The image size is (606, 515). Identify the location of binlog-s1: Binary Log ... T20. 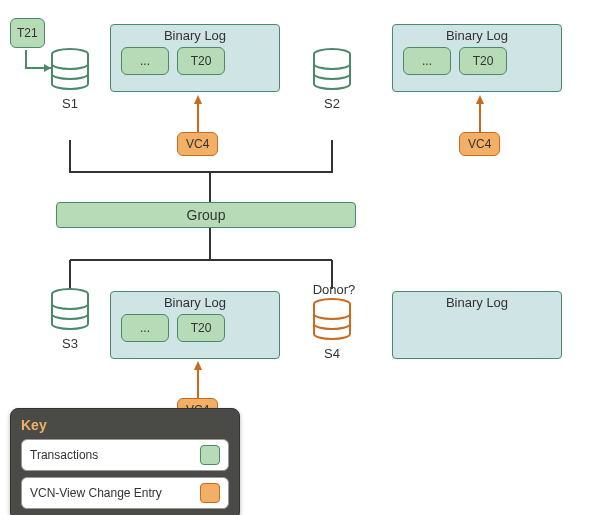
(195, 58).